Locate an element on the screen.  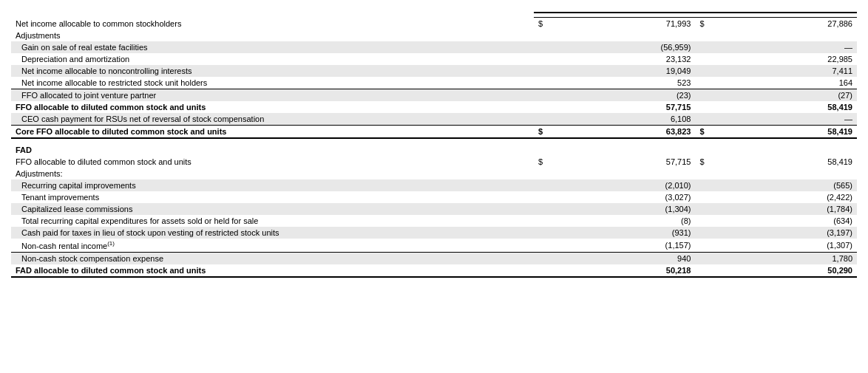
val-2022: 71,993 is located at coordinates (629, 24).